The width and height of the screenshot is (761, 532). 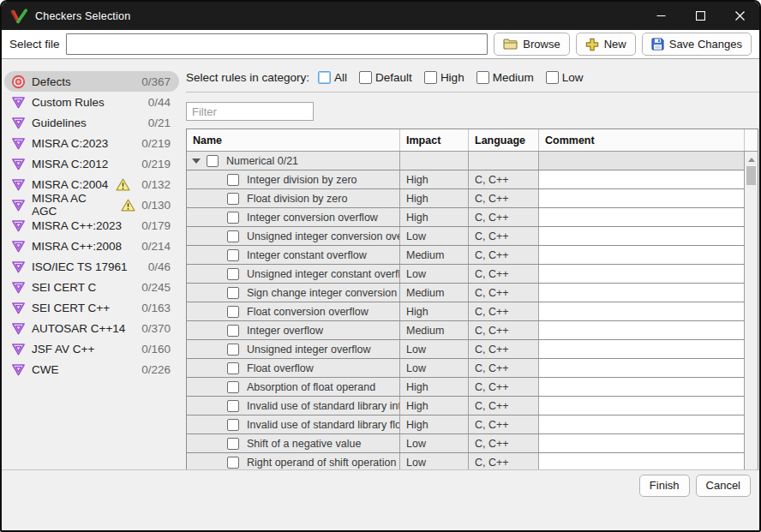 I want to click on cancel-button: Cancel, so click(x=723, y=486).